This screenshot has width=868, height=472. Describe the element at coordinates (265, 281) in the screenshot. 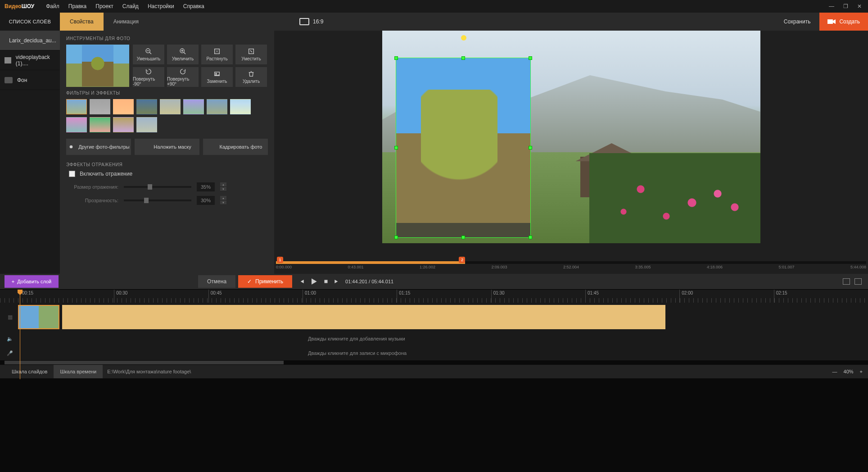

I see `apply-button: ✓Применить` at that location.